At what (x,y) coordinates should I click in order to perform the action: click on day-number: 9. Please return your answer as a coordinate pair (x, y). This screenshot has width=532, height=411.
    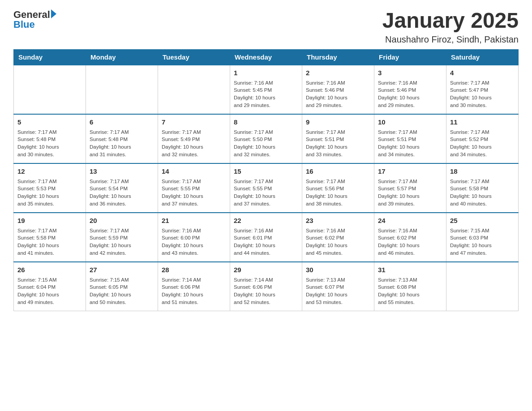
    Looking at the image, I should click on (338, 122).